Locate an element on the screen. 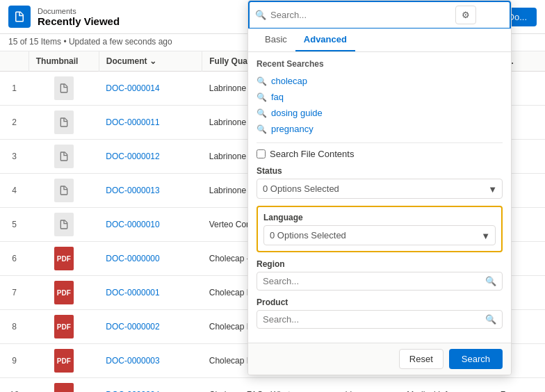  action-row: Reset Search is located at coordinates (380, 359).